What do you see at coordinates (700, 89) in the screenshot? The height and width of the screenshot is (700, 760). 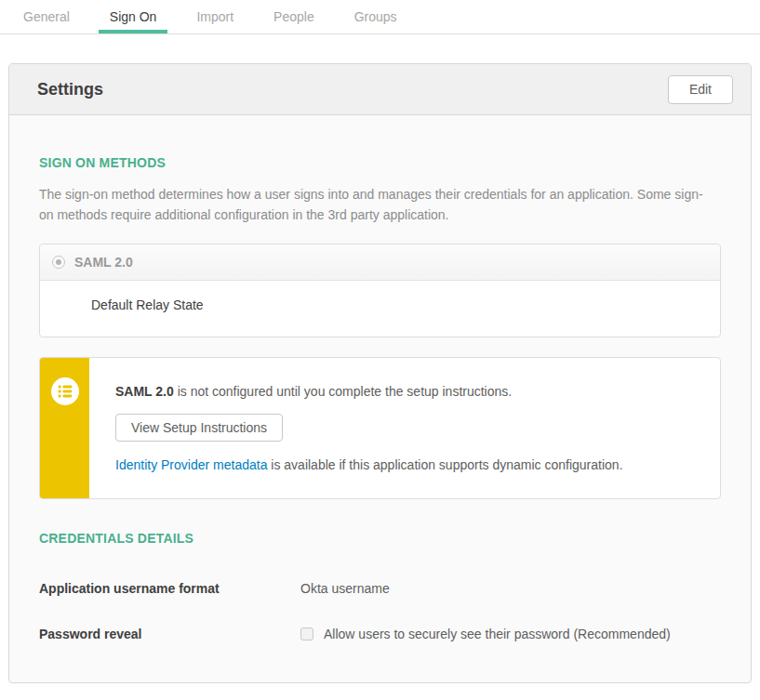 I see `edit-button: Edit` at bounding box center [700, 89].